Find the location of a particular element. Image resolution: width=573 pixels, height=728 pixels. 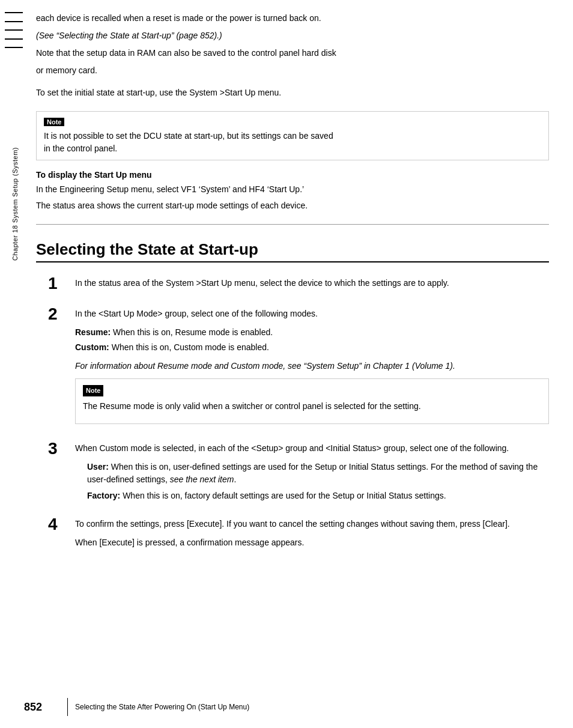

note-label-1: Note is located at coordinates (54, 122).